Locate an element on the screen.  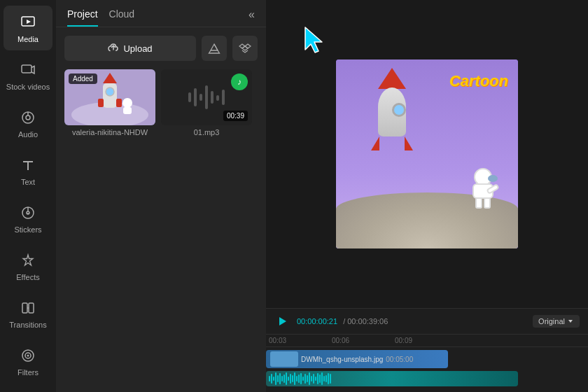
preview-scene: Cartoon is located at coordinates (427, 154).